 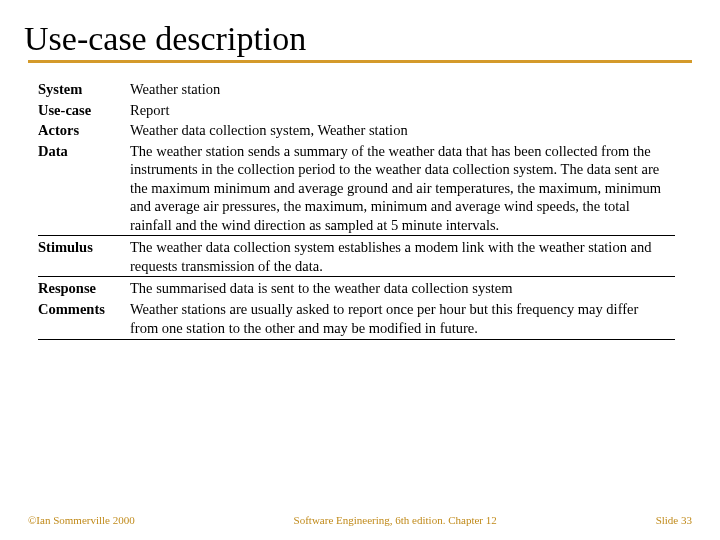 I want to click on slide-footer: ©Ian Sommerville 2000 Software Engineeri…, so click(x=360, y=520).